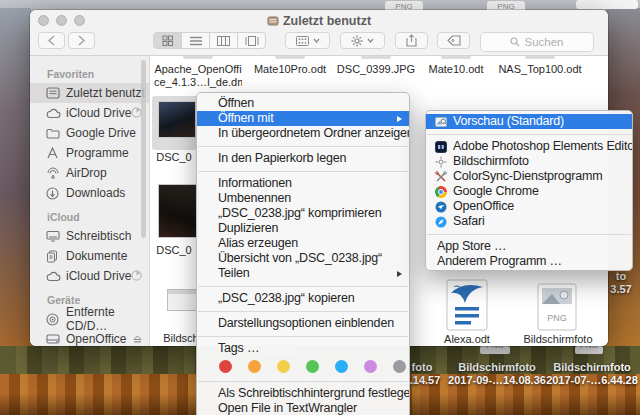 The image size is (640, 415). I want to click on sidebar-section-favorites: Favoriten, so click(98, 74).